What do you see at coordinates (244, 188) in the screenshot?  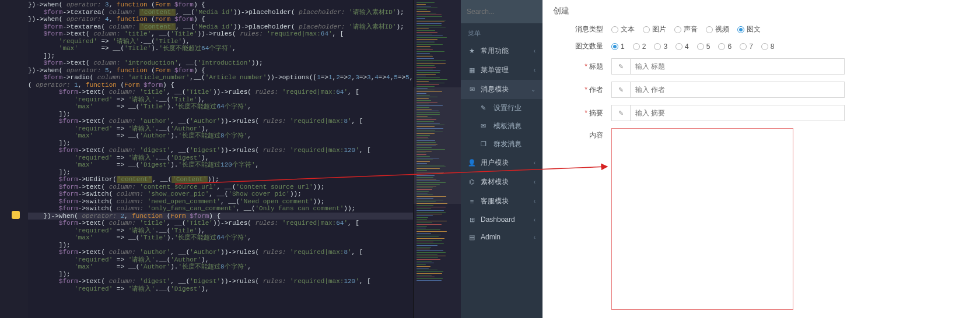 I see `code-line: $form->text( column: 'content_source_url…` at bounding box center [244, 188].